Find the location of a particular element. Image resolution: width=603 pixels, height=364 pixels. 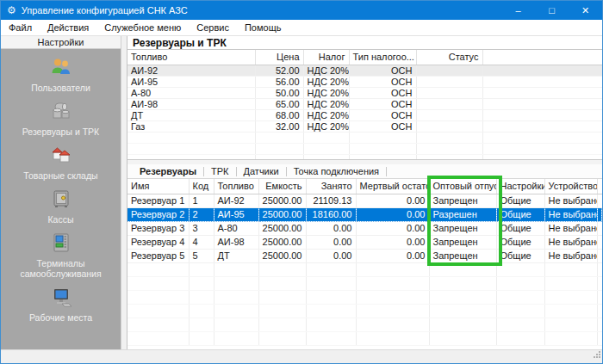

table-row: АИ-9252.00НДС 20%ОСН is located at coordinates (365, 71).